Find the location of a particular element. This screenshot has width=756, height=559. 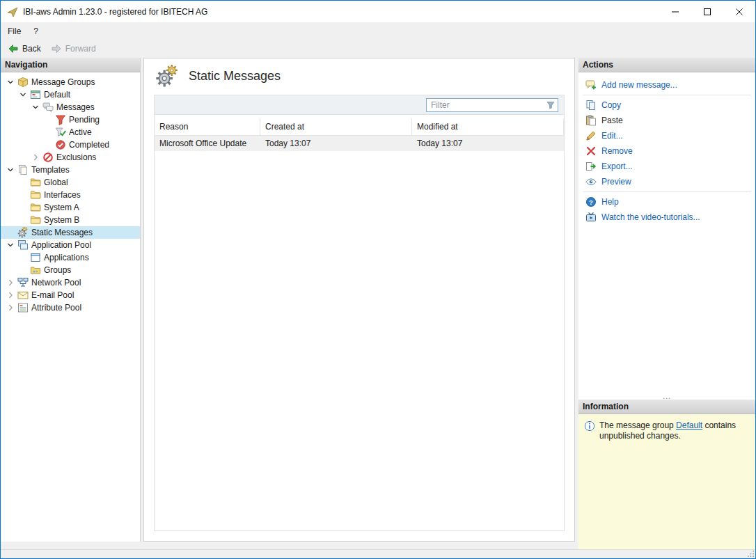

panel-splitter: ... is located at coordinates (667, 396).